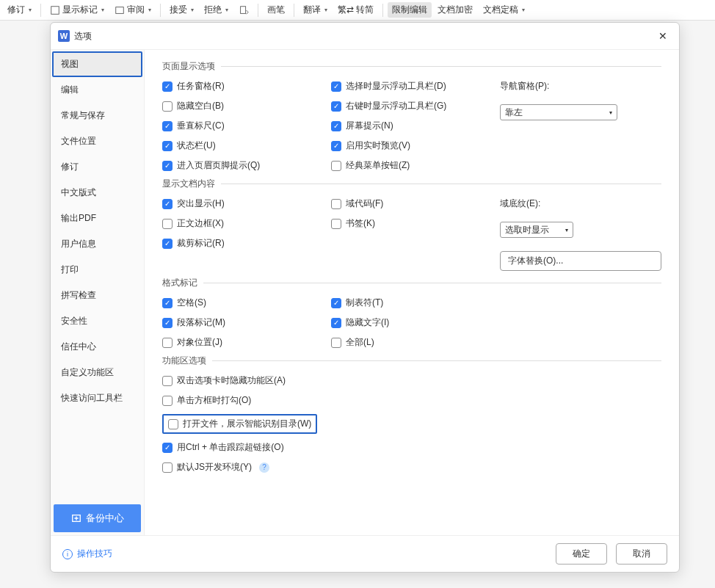 This screenshot has width=715, height=588. Describe the element at coordinates (365, 37) in the screenshot. I see `dialog-titlebar: W 选项 ✕` at that location.